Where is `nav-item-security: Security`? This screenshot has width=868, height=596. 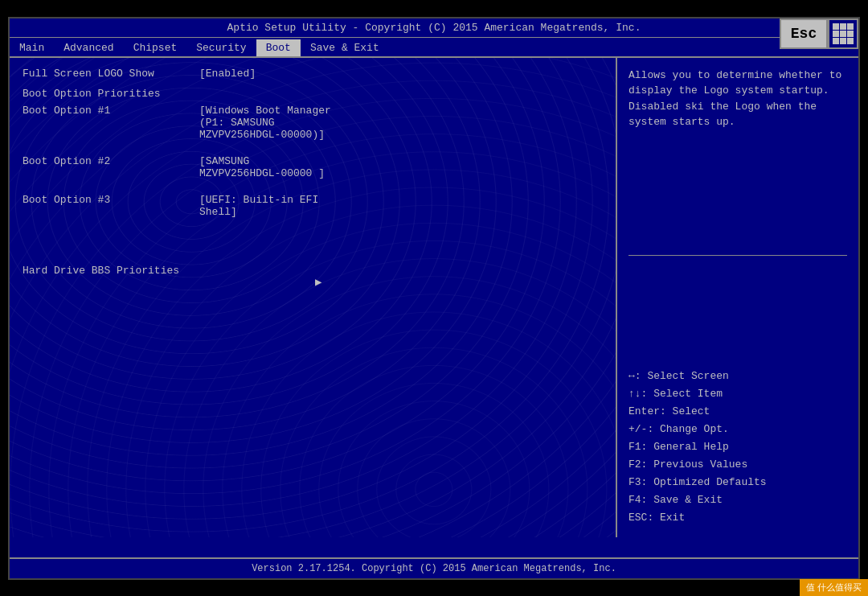
nav-item-security: Security is located at coordinates (221, 48).